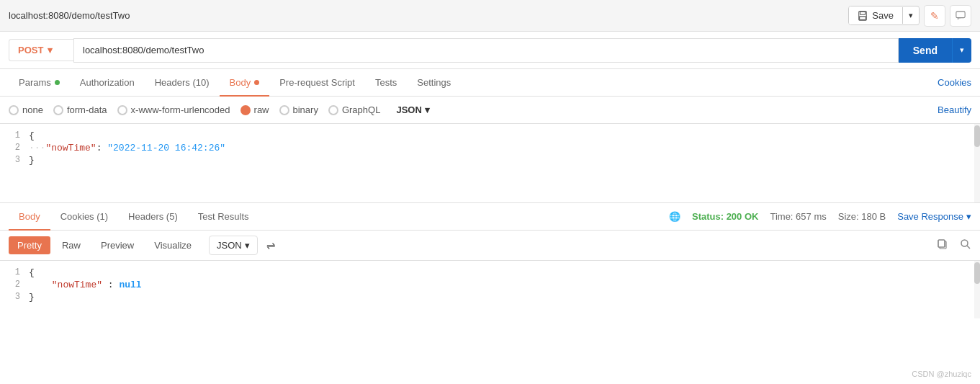 The image size is (980, 384). I want to click on resp-tab-headers: Headers (5), so click(153, 218).